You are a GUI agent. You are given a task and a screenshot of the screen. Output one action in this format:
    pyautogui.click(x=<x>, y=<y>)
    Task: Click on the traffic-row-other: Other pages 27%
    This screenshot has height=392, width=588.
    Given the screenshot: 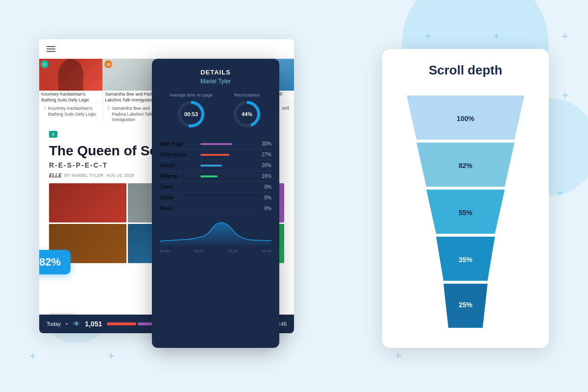 What is the action you would take?
    pyautogui.click(x=216, y=155)
    